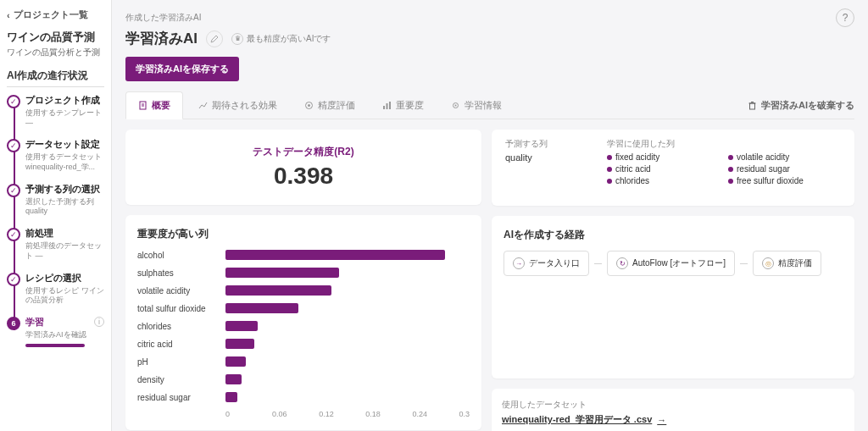  I want to click on sidebar: ‹ プロジェクト一覧 ワインの品質予測 ワインの品質分析と予測 AI作成の進行状…, so click(56, 215).